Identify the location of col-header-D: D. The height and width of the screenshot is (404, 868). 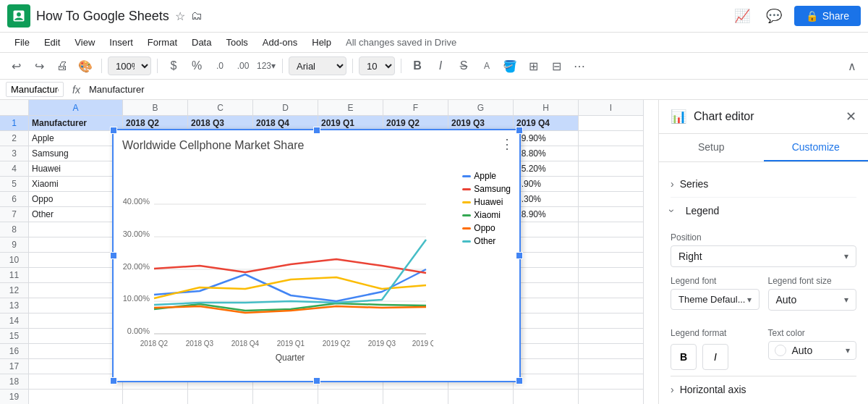
(286, 108).